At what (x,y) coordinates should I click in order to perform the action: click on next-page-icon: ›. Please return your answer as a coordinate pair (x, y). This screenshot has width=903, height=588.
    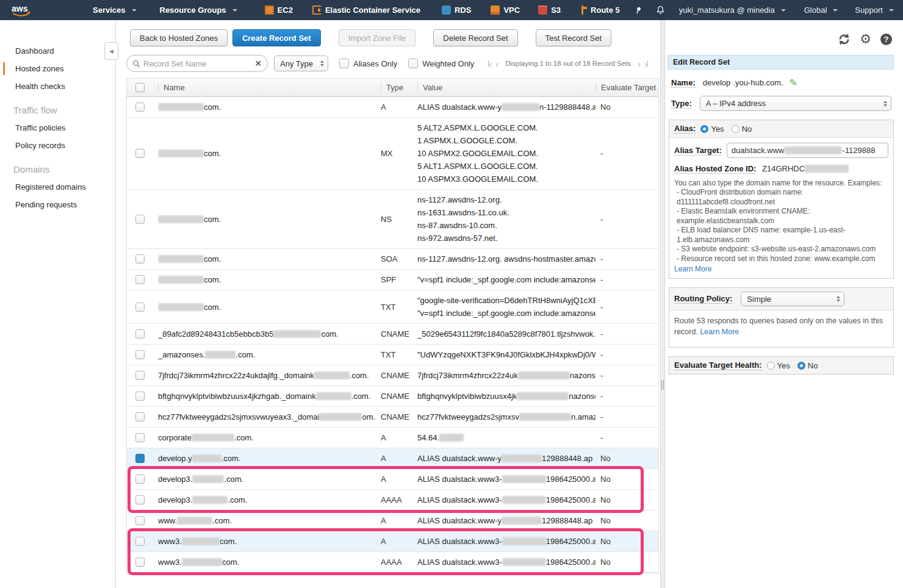
    Looking at the image, I should click on (639, 63).